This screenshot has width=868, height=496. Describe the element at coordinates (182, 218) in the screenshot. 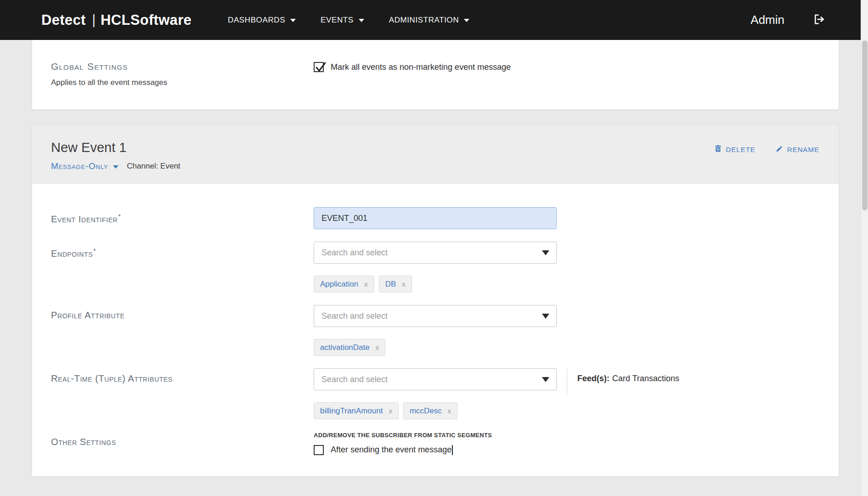

I see `event-identifier-label: Event Identifier*` at that location.